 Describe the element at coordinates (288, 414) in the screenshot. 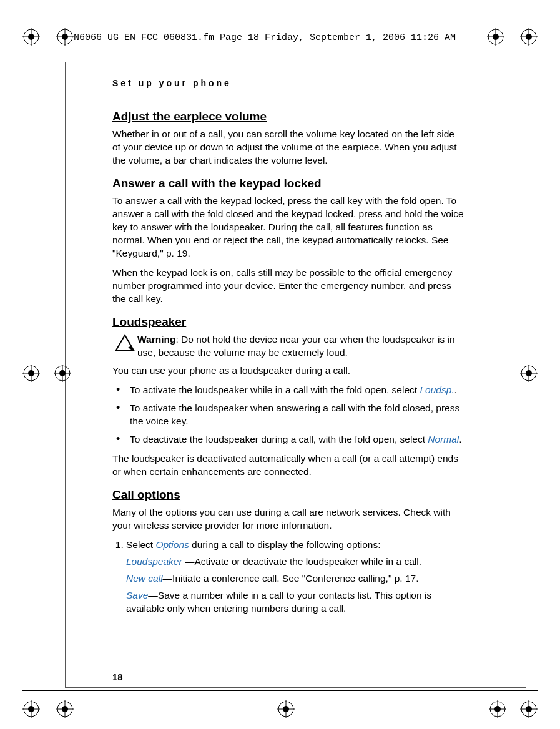

I see `bullet-list: To activate the loudspeaker while in a c…` at that location.